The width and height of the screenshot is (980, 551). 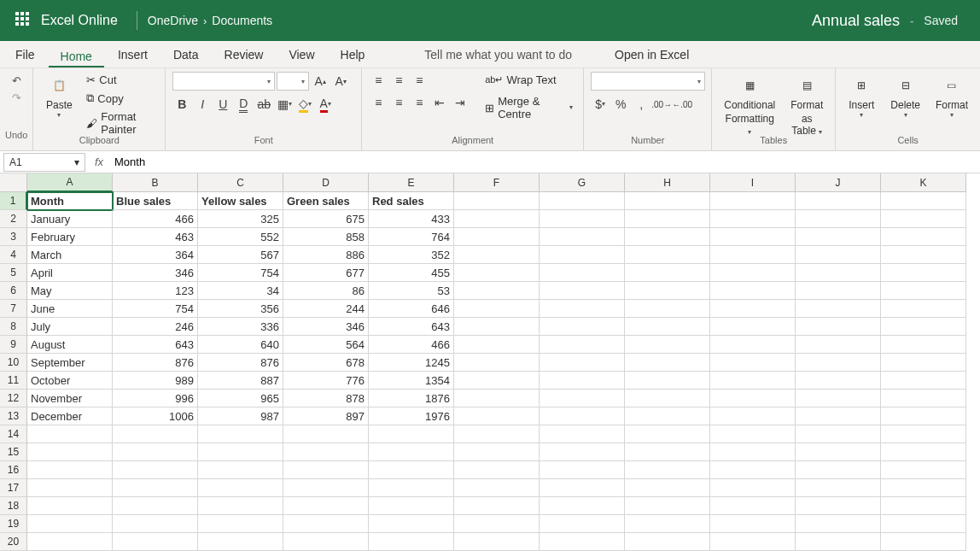 What do you see at coordinates (70, 309) in the screenshot?
I see `cell: June` at bounding box center [70, 309].